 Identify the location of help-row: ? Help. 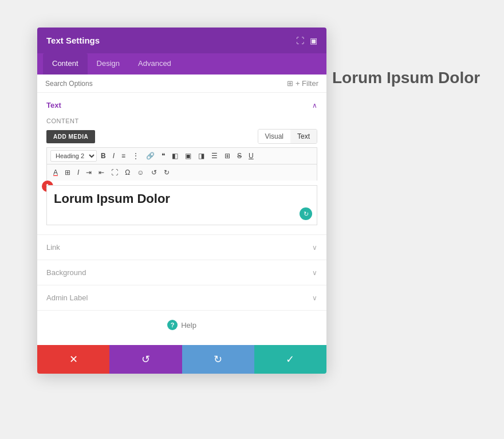
(182, 325).